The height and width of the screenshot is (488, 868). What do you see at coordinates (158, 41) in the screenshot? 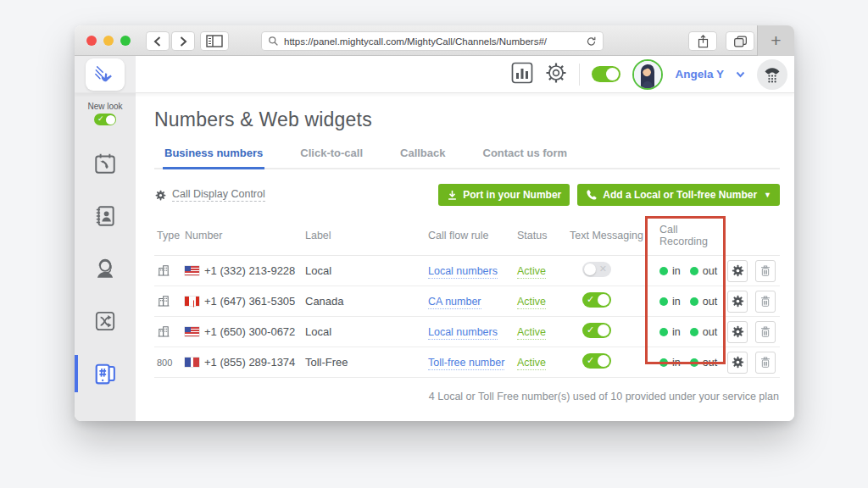
I see `back-button` at bounding box center [158, 41].